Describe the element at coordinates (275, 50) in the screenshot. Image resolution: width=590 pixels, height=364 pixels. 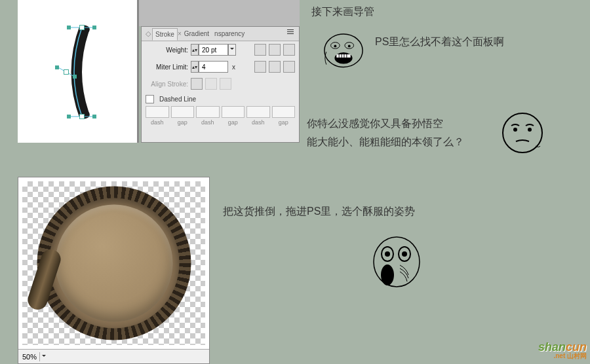
I see `cap-round-icon` at that location.